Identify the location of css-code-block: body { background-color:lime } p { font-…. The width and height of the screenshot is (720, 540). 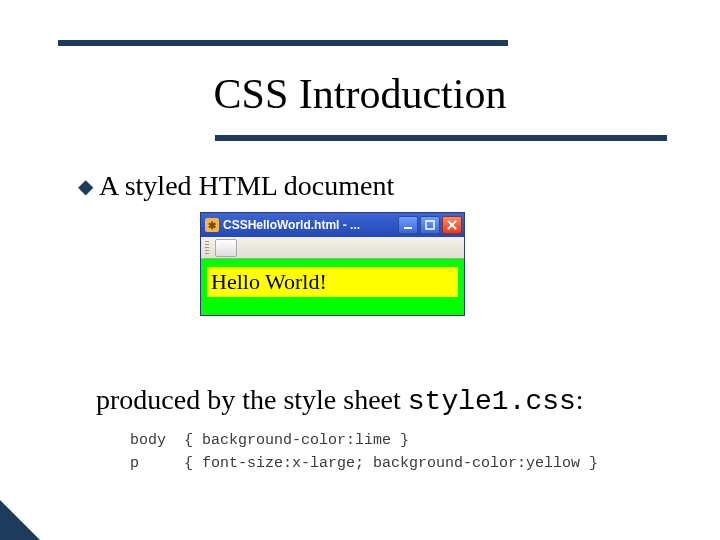
(364, 452).